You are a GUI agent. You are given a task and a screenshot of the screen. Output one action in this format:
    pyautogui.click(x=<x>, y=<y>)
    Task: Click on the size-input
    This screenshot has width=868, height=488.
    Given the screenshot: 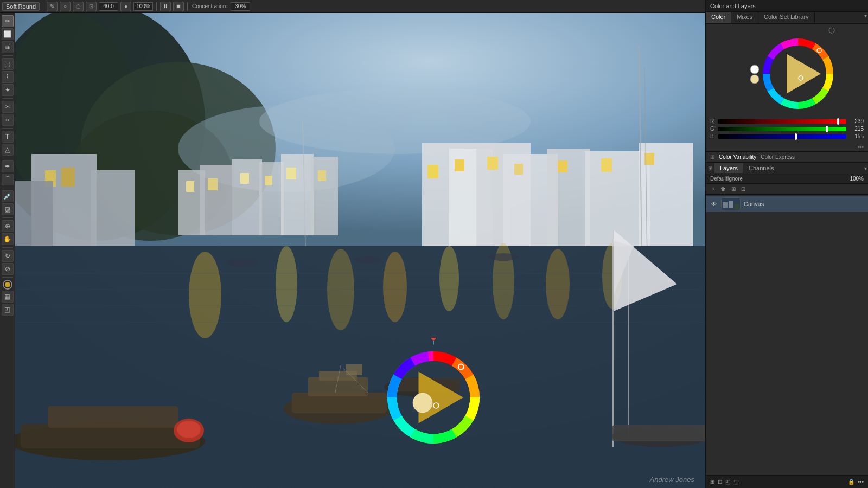 What is the action you would take?
    pyautogui.click(x=108, y=7)
    